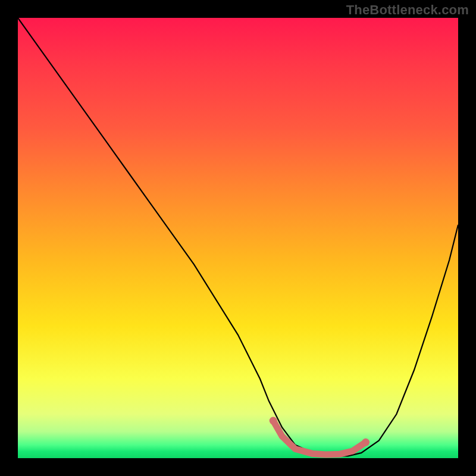 This screenshot has height=476, width=476. Describe the element at coordinates (320, 436) in the screenshot. I see `valley-highlight` at that location.